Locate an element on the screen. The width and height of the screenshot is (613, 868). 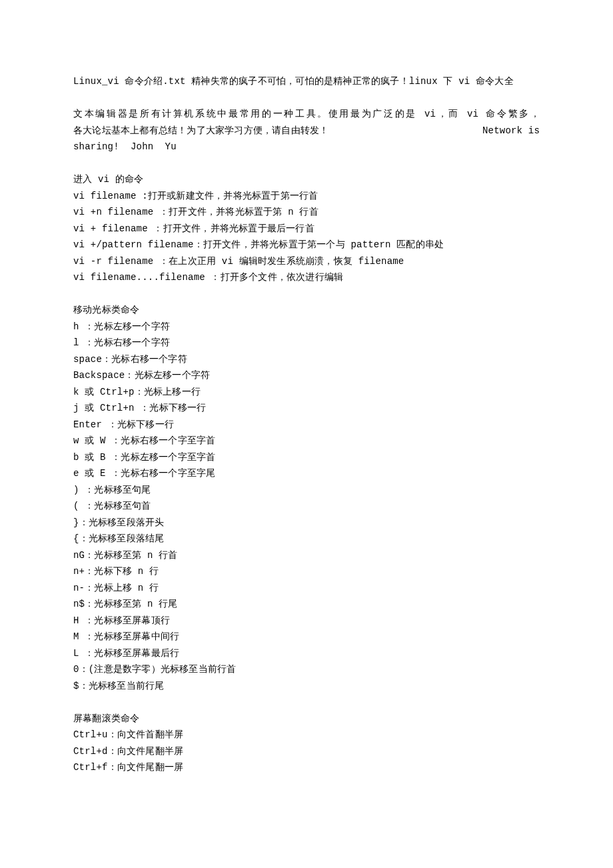
cursor-item: e 或 E ：光标右移一个字至字尾 is located at coordinates (306, 473).